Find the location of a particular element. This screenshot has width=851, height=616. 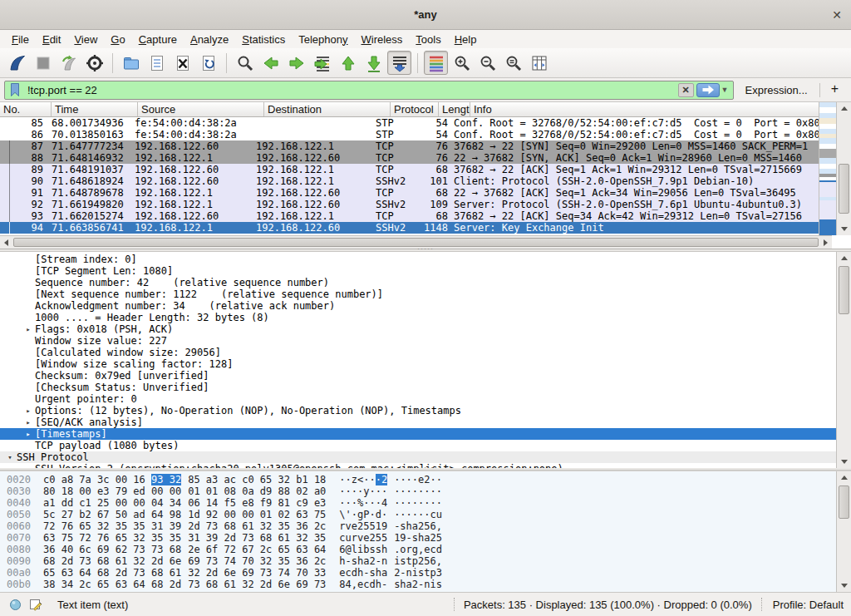

details-vscrollbar is located at coordinates (844, 360).